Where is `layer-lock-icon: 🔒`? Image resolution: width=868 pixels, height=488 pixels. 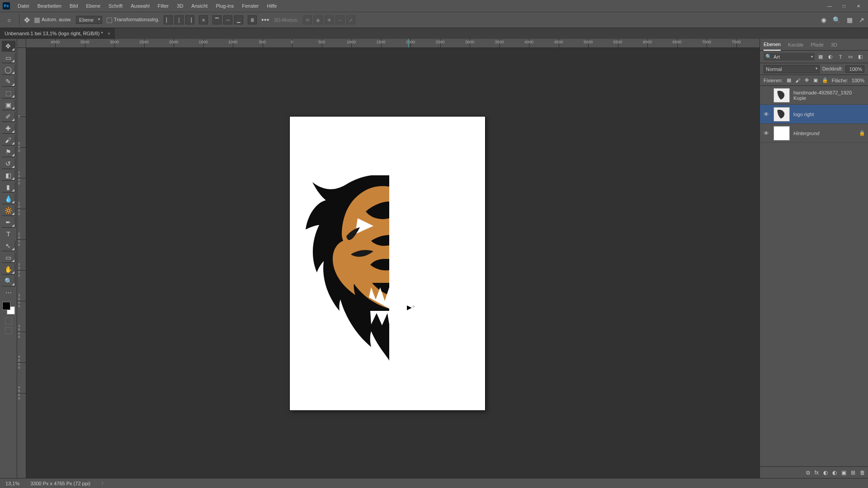
layer-lock-icon: 🔒 is located at coordinates (862, 133).